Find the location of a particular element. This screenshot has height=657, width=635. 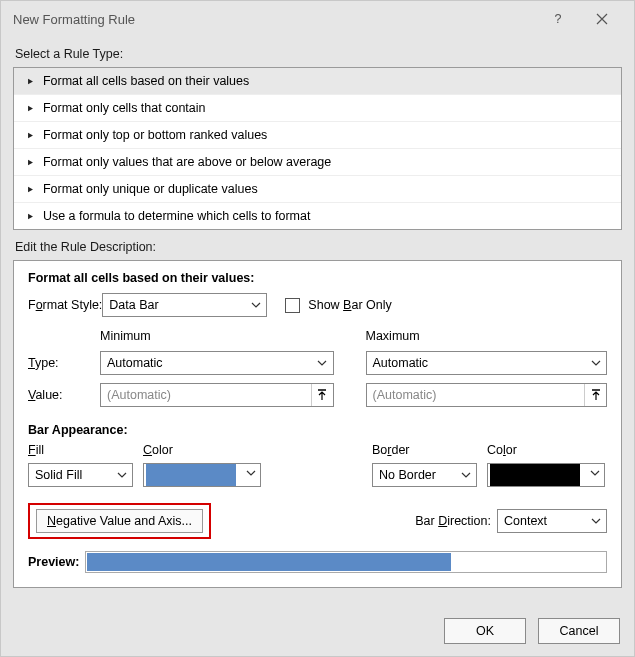

rule-type-text: Format only top or bottom ranked values is located at coordinates (155, 135).